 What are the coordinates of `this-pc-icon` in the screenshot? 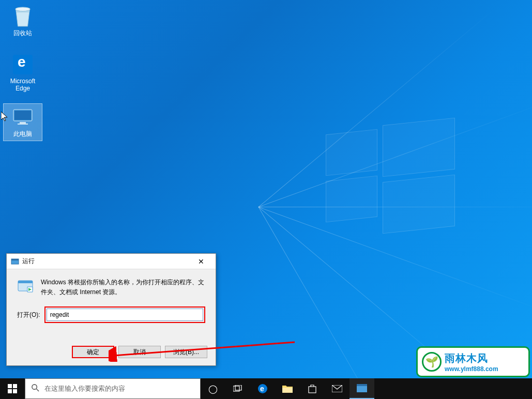 It's located at (23, 117).